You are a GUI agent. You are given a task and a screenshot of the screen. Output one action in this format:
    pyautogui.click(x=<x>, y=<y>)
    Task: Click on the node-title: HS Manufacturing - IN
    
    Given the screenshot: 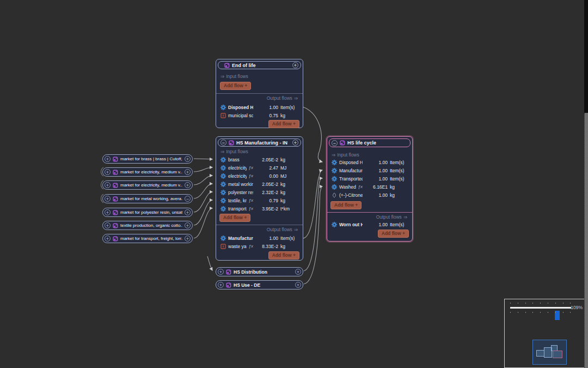 What is the action you would take?
    pyautogui.click(x=262, y=143)
    